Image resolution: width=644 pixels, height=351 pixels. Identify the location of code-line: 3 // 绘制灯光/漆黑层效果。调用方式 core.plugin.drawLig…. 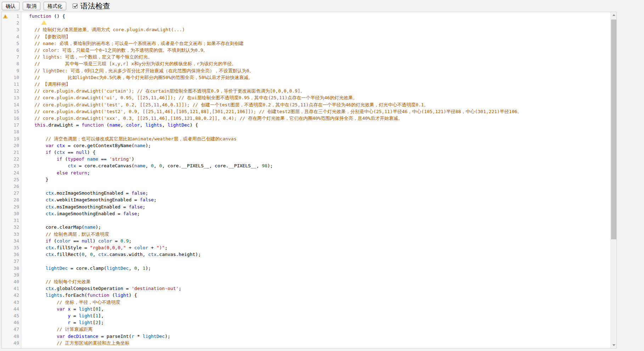
(306, 30).